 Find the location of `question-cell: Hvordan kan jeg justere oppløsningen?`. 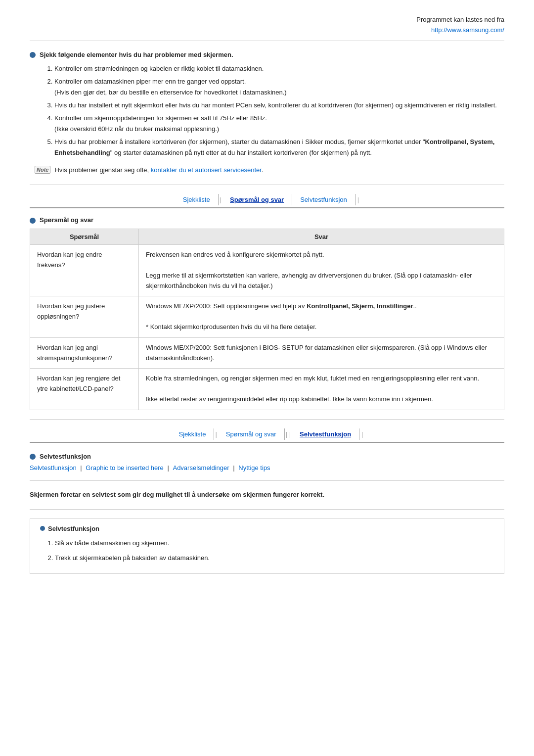

question-cell: Hvordan kan jeg justere oppløsningen? is located at coordinates (85, 317).